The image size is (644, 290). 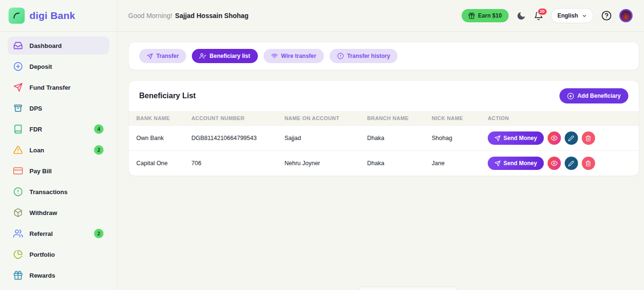 I want to click on tab-label: Transfer, so click(x=167, y=56).